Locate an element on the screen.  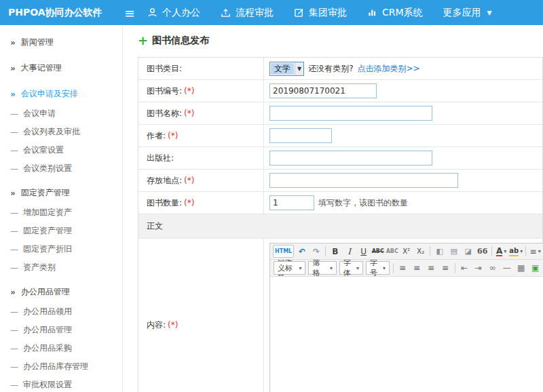
section-header-body-text: 正文 is located at coordinates (341, 227).